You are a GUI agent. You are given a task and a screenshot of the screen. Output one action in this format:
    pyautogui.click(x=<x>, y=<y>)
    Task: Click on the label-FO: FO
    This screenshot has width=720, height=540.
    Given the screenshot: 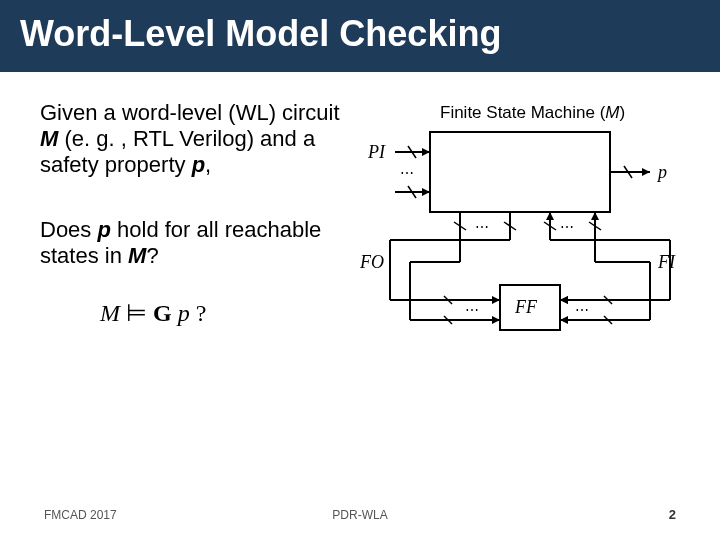 What is the action you would take?
    pyautogui.click(x=372, y=262)
    